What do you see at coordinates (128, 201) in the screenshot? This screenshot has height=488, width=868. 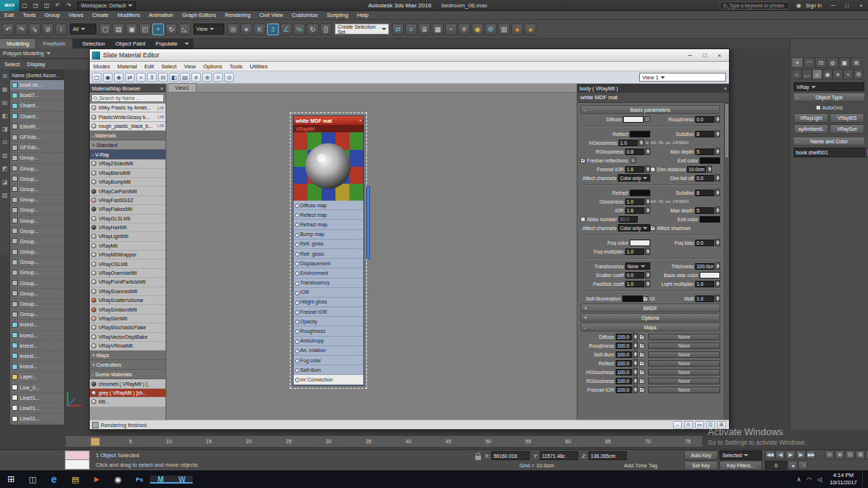 I see `browser-material-item: VRayFastSSS2` at bounding box center [128, 201].